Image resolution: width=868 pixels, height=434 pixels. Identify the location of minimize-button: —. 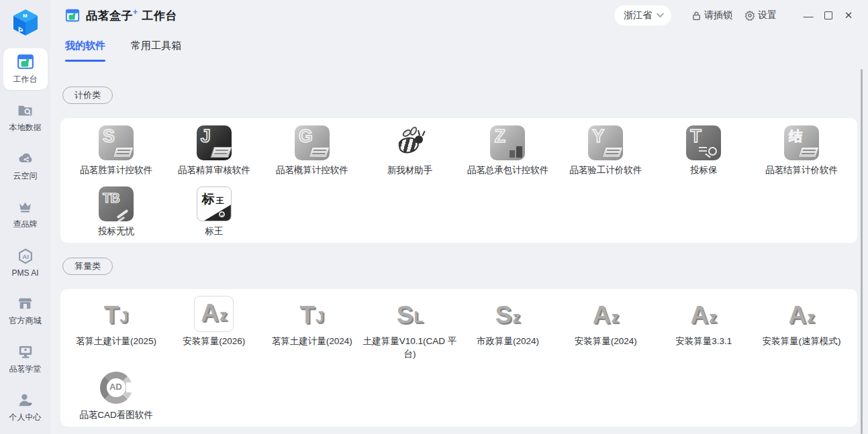
(808, 15).